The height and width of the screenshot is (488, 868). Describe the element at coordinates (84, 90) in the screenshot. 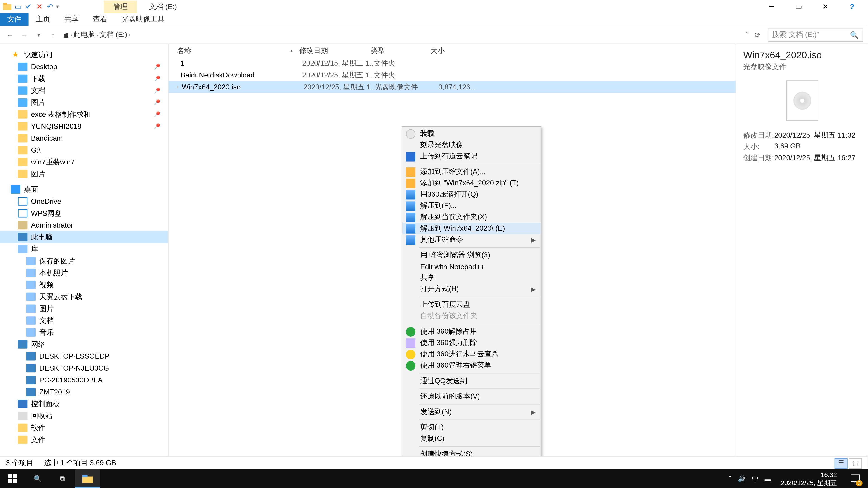

I see `tree-item: 文档📍` at that location.